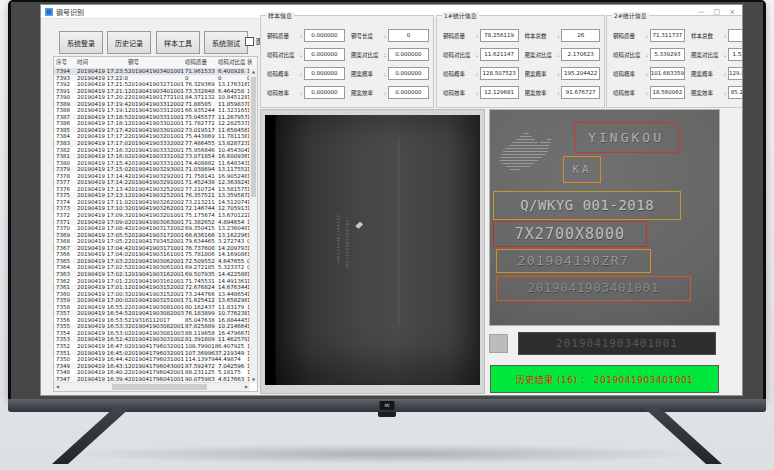 This screenshot has height=470, width=774. What do you see at coordinates (540, 36) in the screenshot?
I see `field-label: 样本总数` at bounding box center [540, 36].